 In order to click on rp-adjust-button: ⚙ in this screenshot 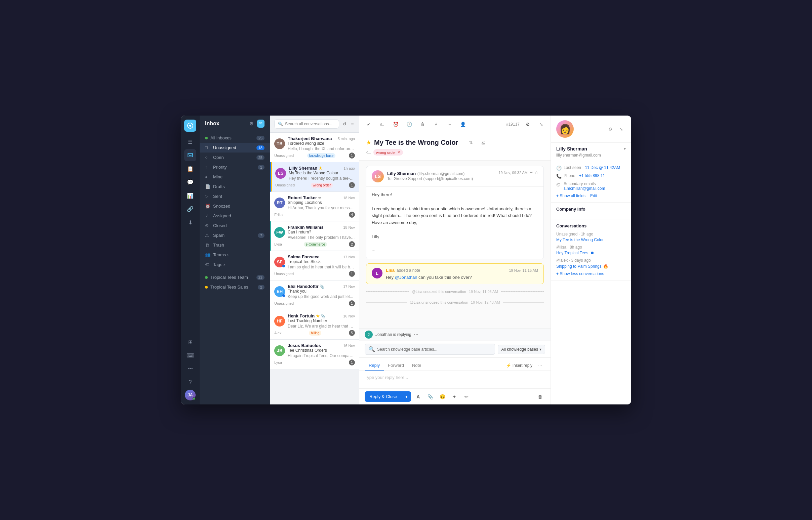, I will do `click(610, 129)`.